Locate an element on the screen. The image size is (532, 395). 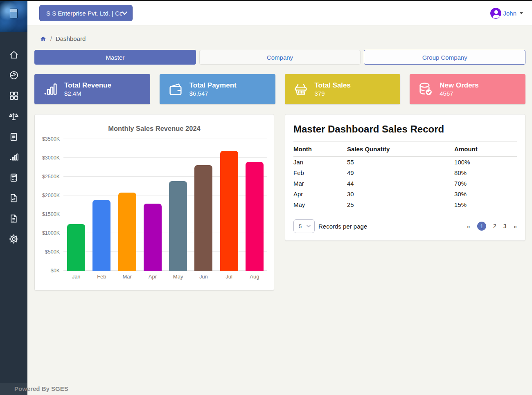
sidebar-item-accounting is located at coordinates (14, 177).